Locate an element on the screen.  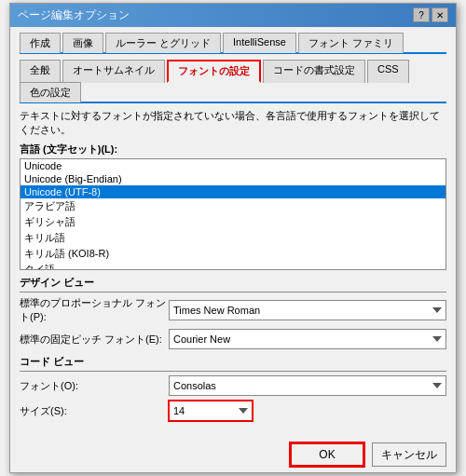
proportional-font-row: 標準のプロポーショナル フォント(P): Times New Roman is located at coordinates (233, 310).